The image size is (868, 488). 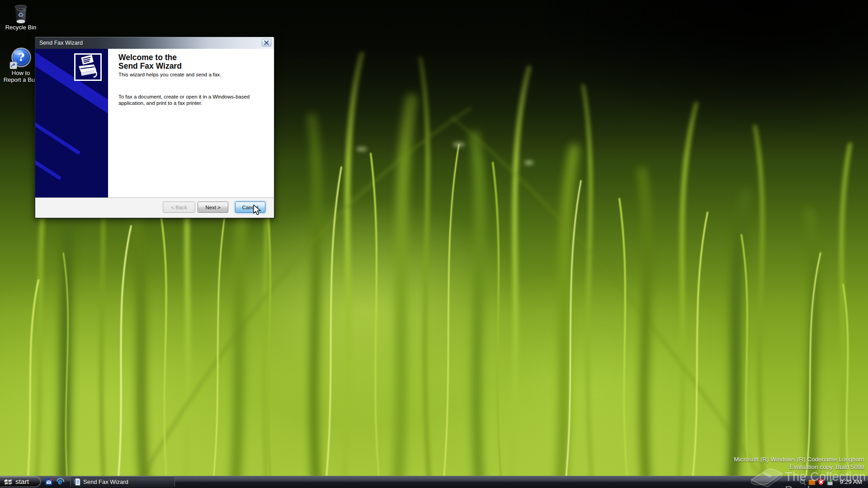 What do you see at coordinates (434, 482) in the screenshot?
I see `taskbar: start e Send Fax Wizard` at bounding box center [434, 482].